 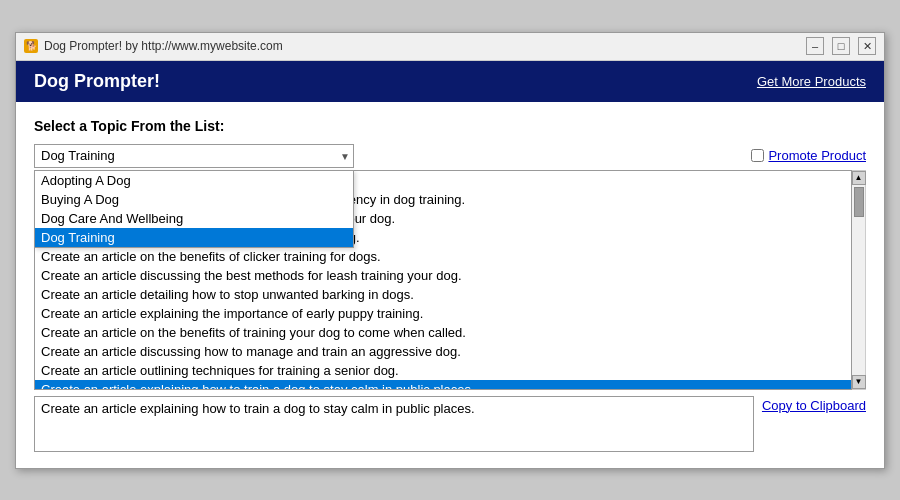 What do you see at coordinates (758, 156) in the screenshot?
I see `promote-checkbox` at bounding box center [758, 156].